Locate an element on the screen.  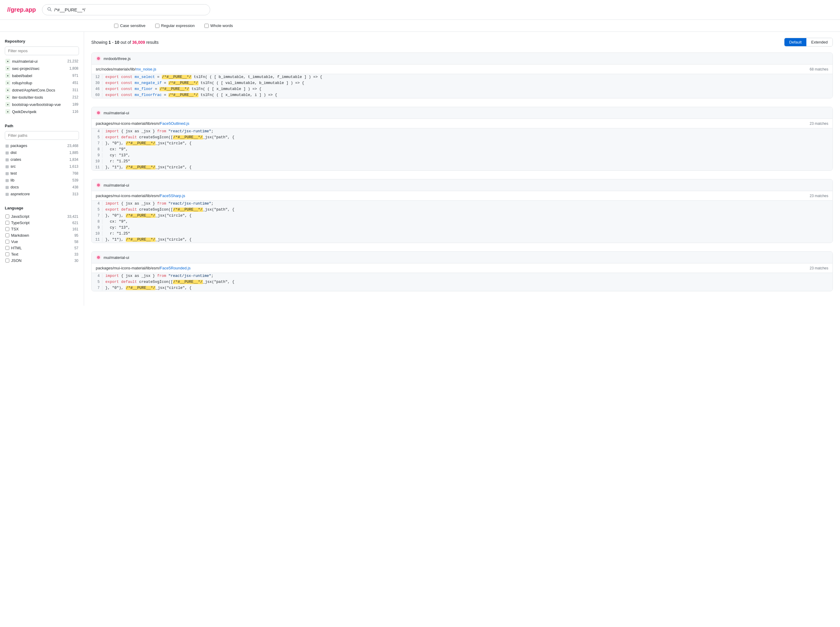
code-text: cx: "9", is located at coordinates (117, 150).